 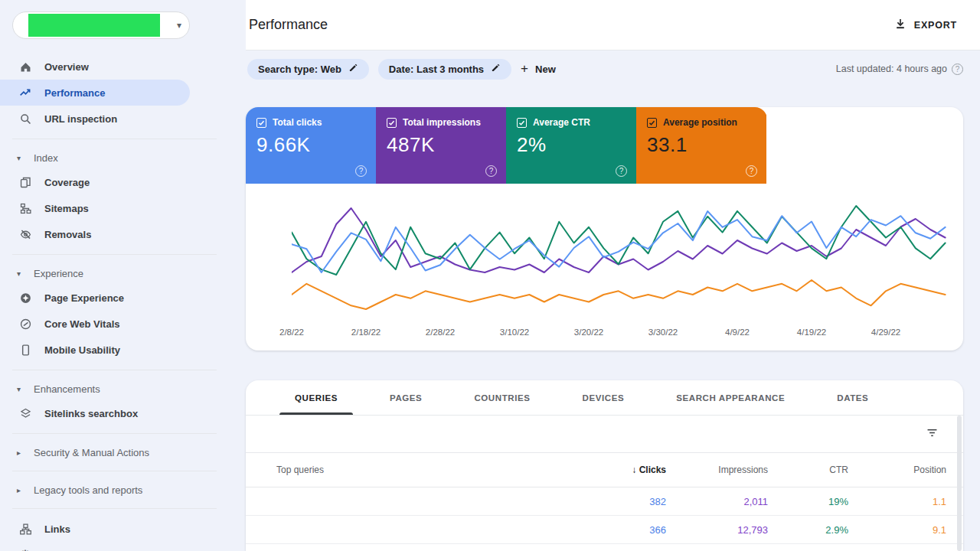 What do you see at coordinates (959, 484) in the screenshot?
I see `table-scrollbar` at bounding box center [959, 484].